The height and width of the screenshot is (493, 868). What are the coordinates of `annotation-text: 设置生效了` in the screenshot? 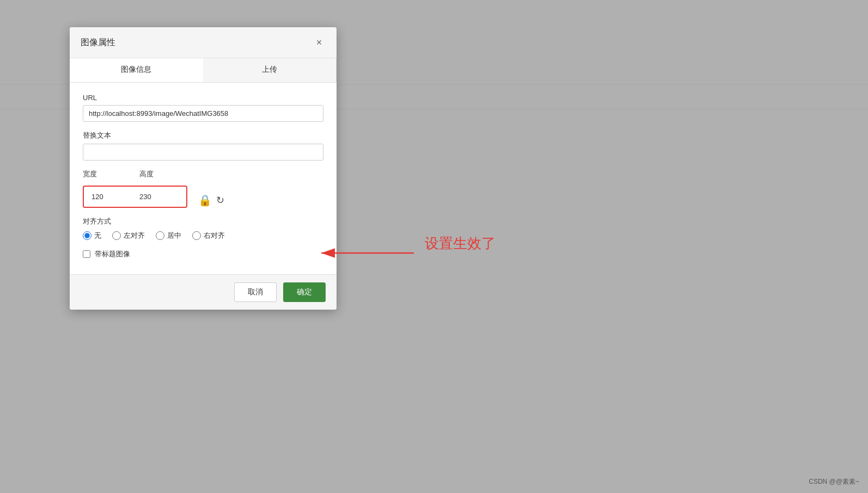 It's located at (460, 244).